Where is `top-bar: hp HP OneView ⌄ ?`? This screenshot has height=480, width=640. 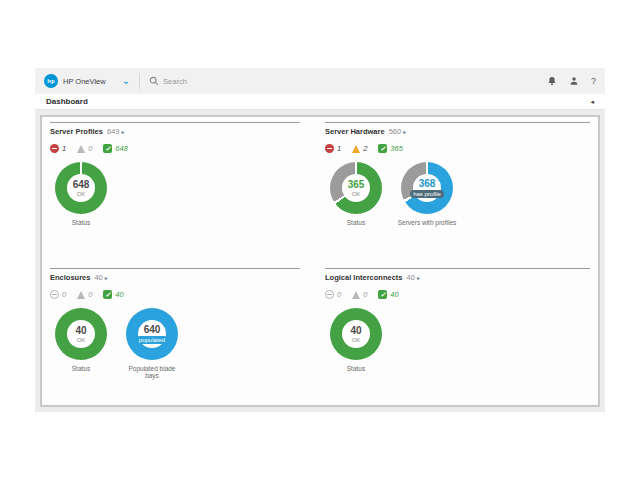
top-bar: hp HP OneView ⌄ ? is located at coordinates (320, 81).